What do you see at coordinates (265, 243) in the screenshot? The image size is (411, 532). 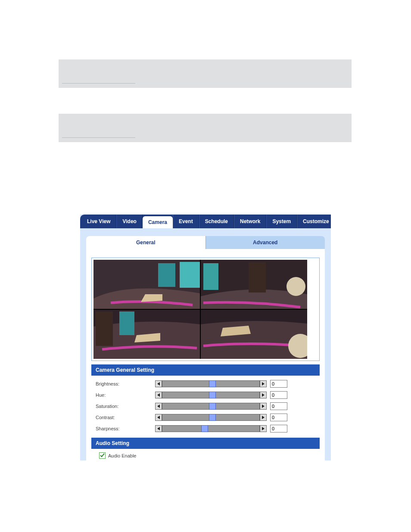 I see `subtab-advanced: Advanced` at bounding box center [265, 243].